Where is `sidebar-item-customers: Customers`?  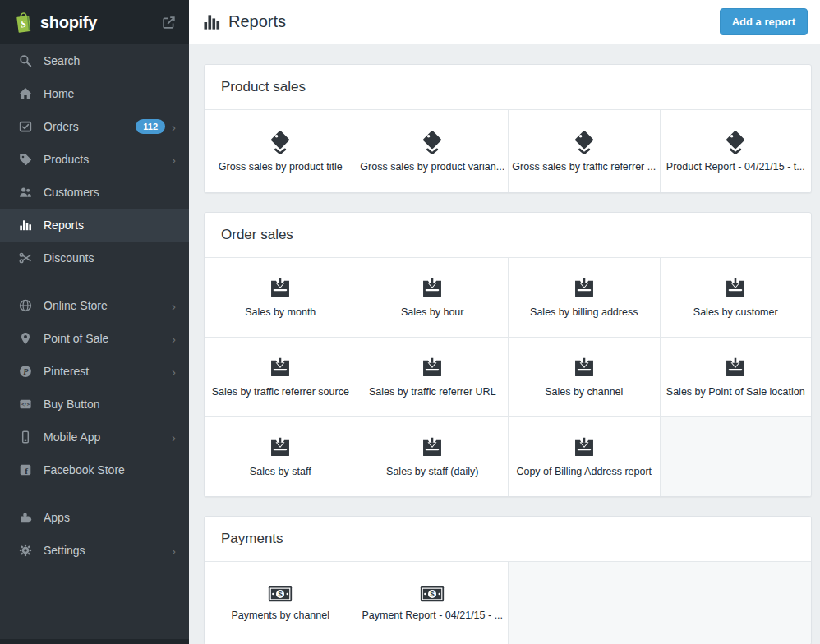 sidebar-item-customers: Customers is located at coordinates (94, 192).